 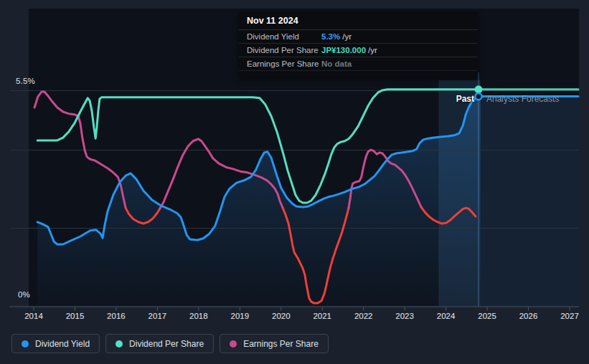 I want to click on x-axis-year-label: 2027, so click(x=570, y=316).